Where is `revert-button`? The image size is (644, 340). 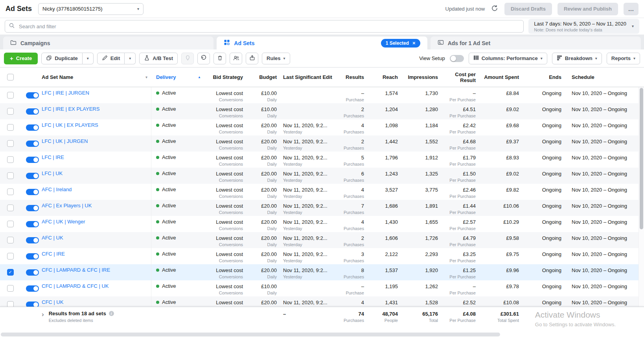
revert-button is located at coordinates (204, 58).